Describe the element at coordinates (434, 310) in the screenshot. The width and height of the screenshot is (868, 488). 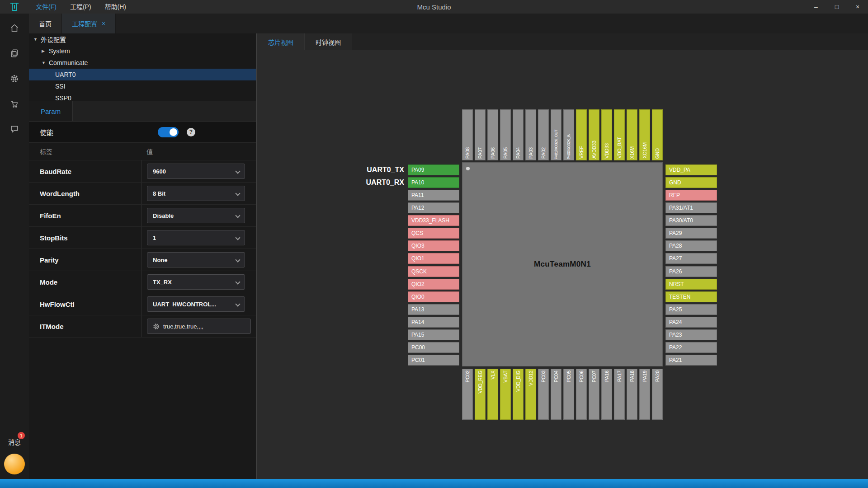
I see `pin-pa13: PA13` at that location.